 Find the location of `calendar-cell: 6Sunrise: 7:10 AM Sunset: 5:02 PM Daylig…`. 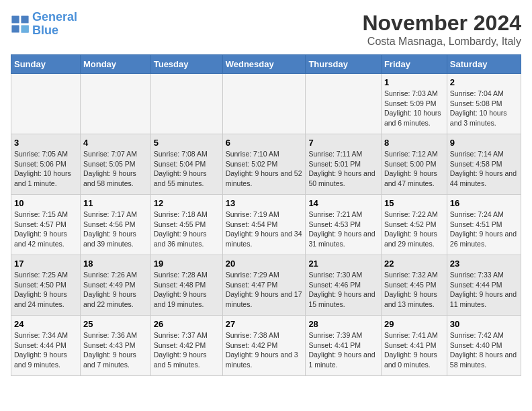

calendar-cell: 6Sunrise: 7:10 AM Sunset: 5:02 PM Daylig… is located at coordinates (264, 165).